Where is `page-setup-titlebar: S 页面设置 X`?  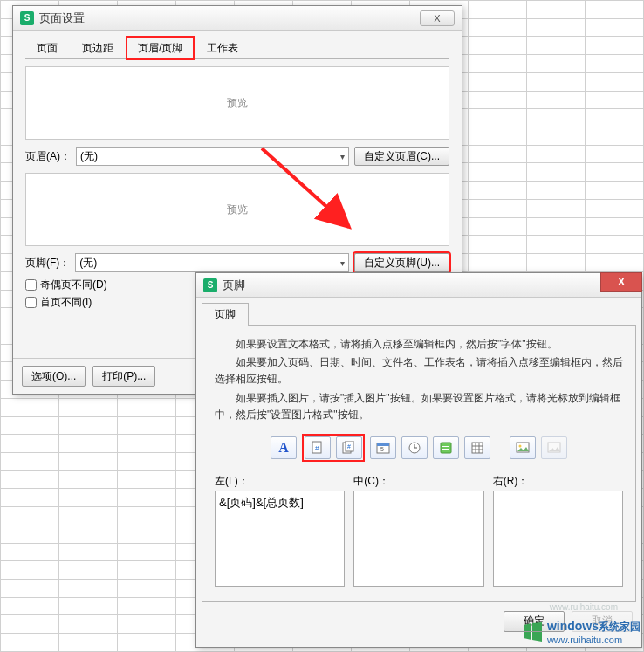
page-setup-titlebar: S 页面设置 X is located at coordinates (237, 18).